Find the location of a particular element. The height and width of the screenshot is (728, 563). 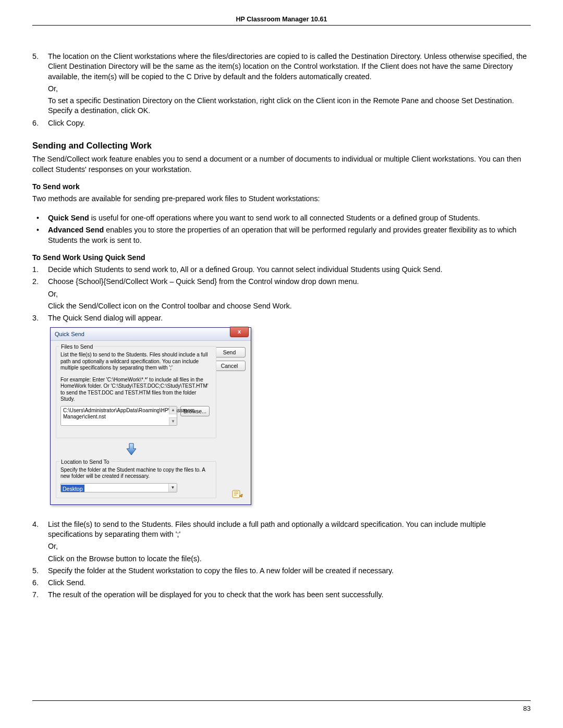

list-marker: 7. is located at coordinates (35, 595).